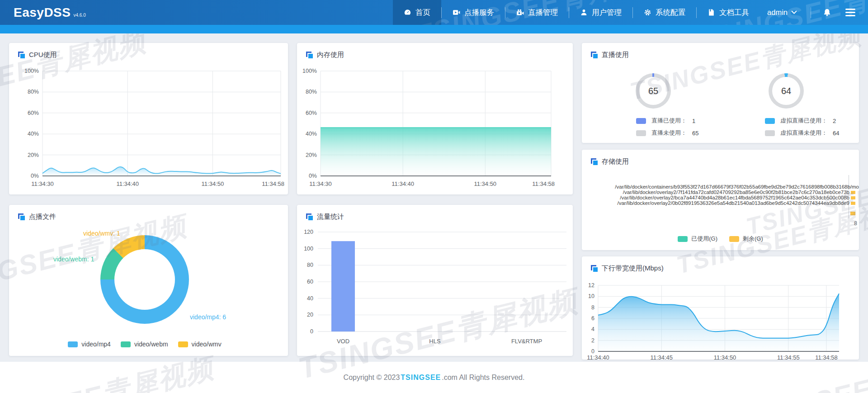 The image size is (868, 393). I want to click on svg-text: 20, so click(310, 315).